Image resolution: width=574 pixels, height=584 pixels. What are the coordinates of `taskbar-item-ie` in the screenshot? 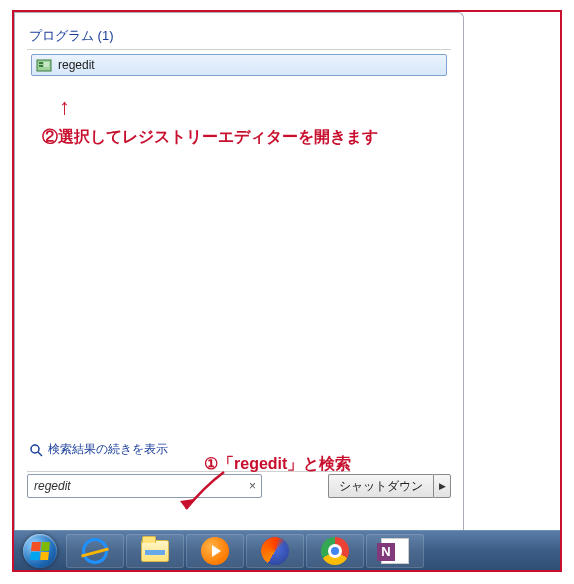 It's located at (95, 551).